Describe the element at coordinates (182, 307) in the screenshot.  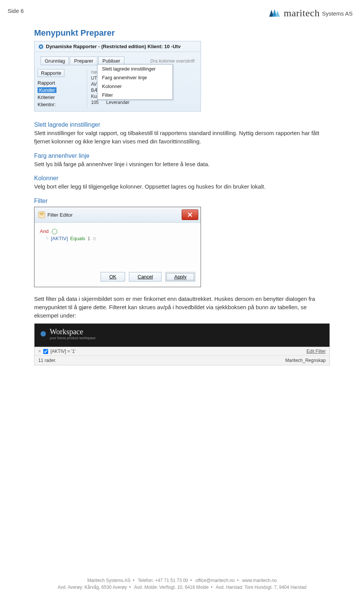
I see `paragraph: Sett filter på data i skjermbildet som e…` at that location.